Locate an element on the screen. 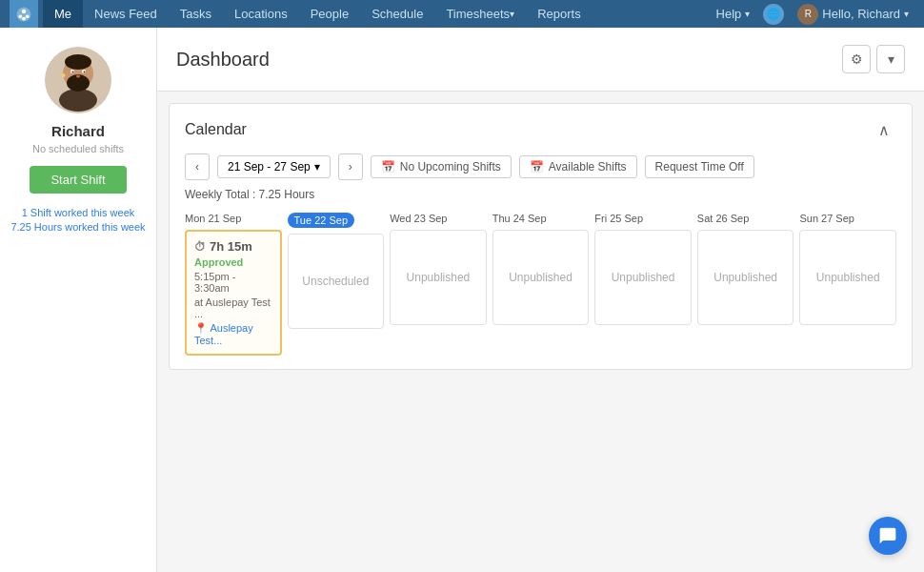 The height and width of the screenshot is (572, 924). day-col-tue: Tue 22 Sep Unscheduled is located at coordinates (336, 284).